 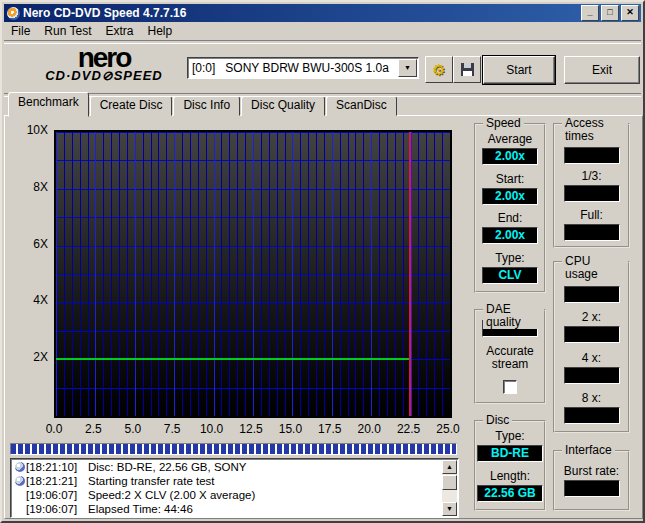 I want to click on progress-bar, so click(x=234, y=449).